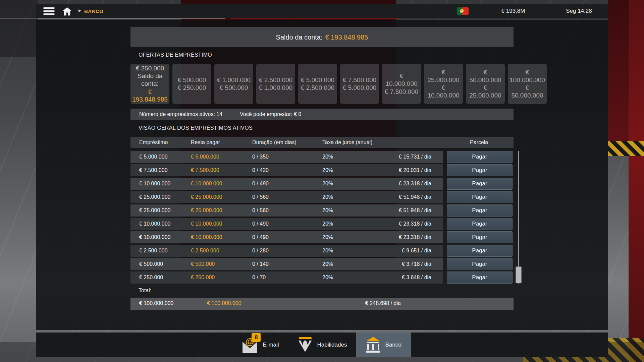 The height and width of the screenshot is (362, 644). What do you see at coordinates (305, 345) in the screenshot?
I see `skills-icon` at bounding box center [305, 345].